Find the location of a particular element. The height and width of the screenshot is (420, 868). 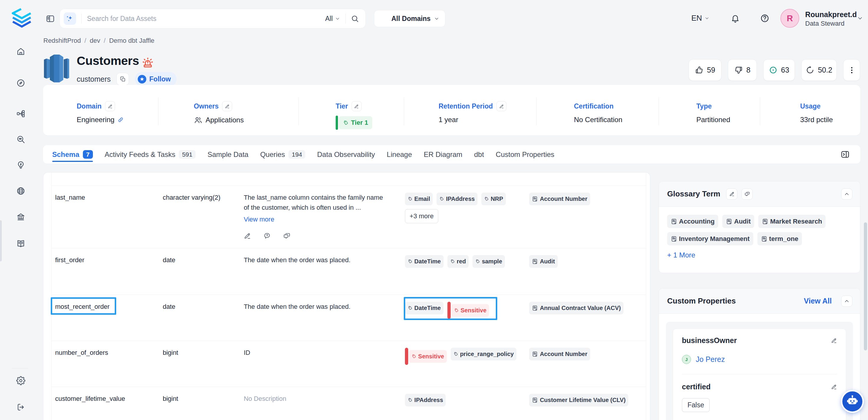

follow-button: Follow is located at coordinates (156, 79).